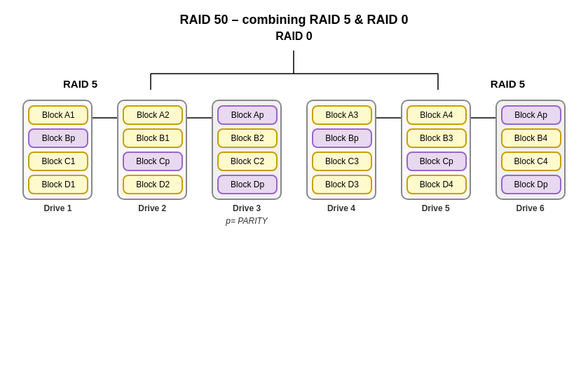  I want to click on block-b3: Block B3, so click(437, 138).